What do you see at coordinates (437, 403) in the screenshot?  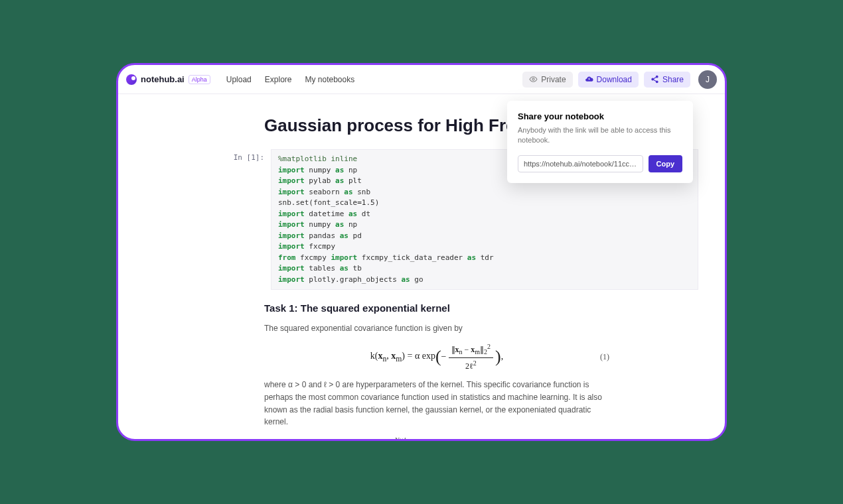 I see `task1-p2: where α > 0 and ℓ > 0 are hyperparameter…` at bounding box center [437, 403].